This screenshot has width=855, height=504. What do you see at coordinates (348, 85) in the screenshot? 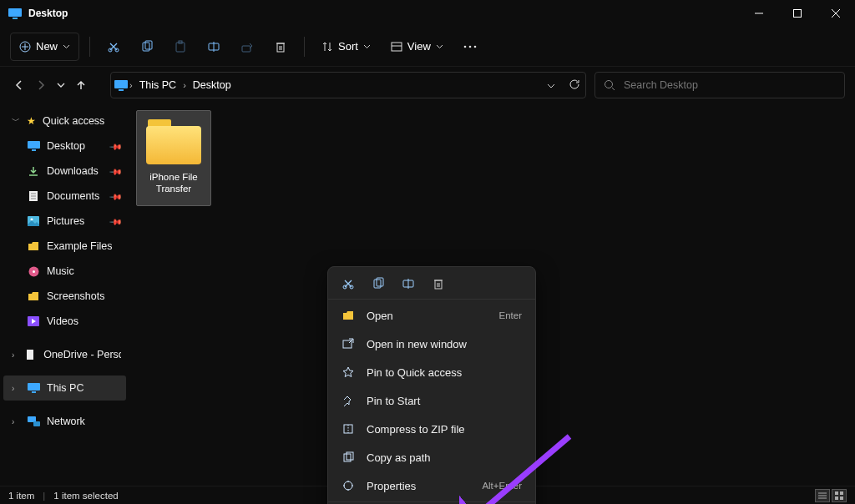
I see `breadcrumb: › This PC › Desktop` at bounding box center [348, 85].